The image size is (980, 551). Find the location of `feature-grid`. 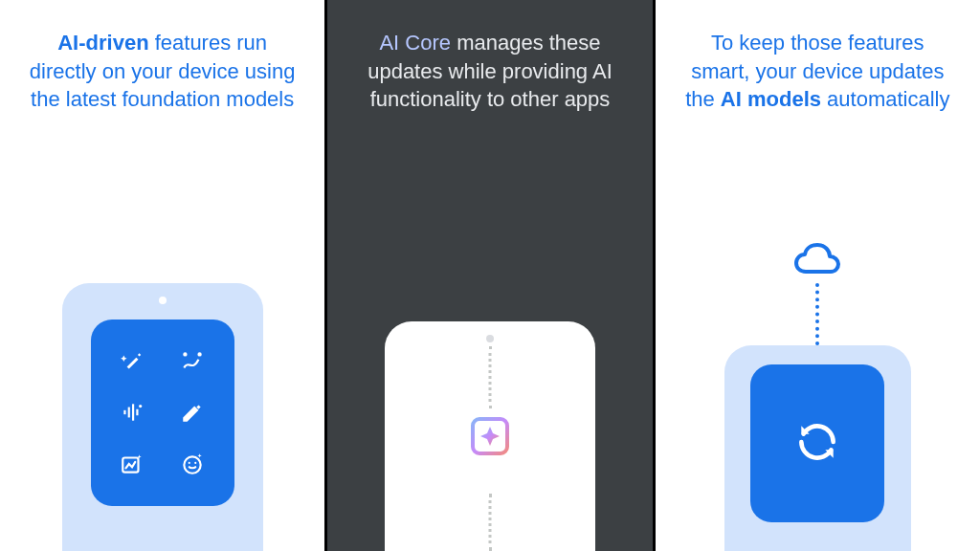

feature-grid is located at coordinates (163, 413).